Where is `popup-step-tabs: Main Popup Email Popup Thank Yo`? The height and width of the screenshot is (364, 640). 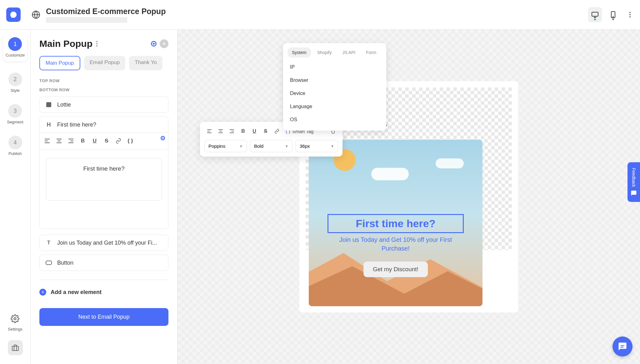
popup-step-tabs: Main Popup Email Popup Thank Yo is located at coordinates (104, 63).